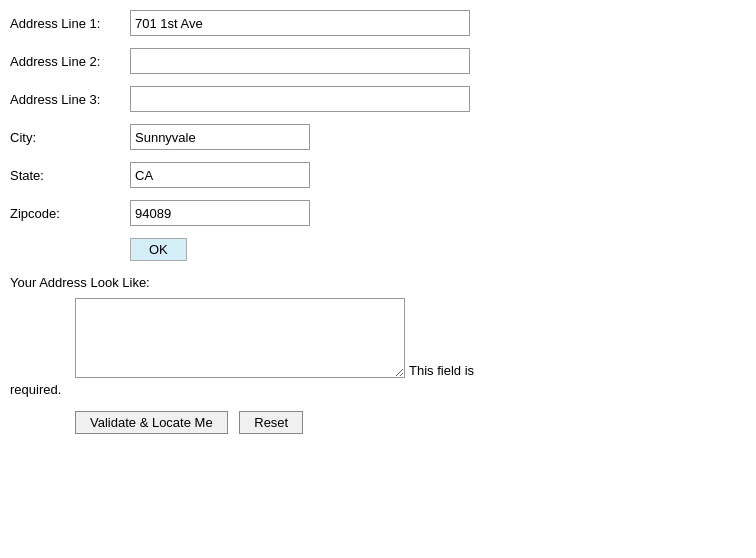 The width and height of the screenshot is (756, 558). I want to click on required-note: required., so click(378, 390).